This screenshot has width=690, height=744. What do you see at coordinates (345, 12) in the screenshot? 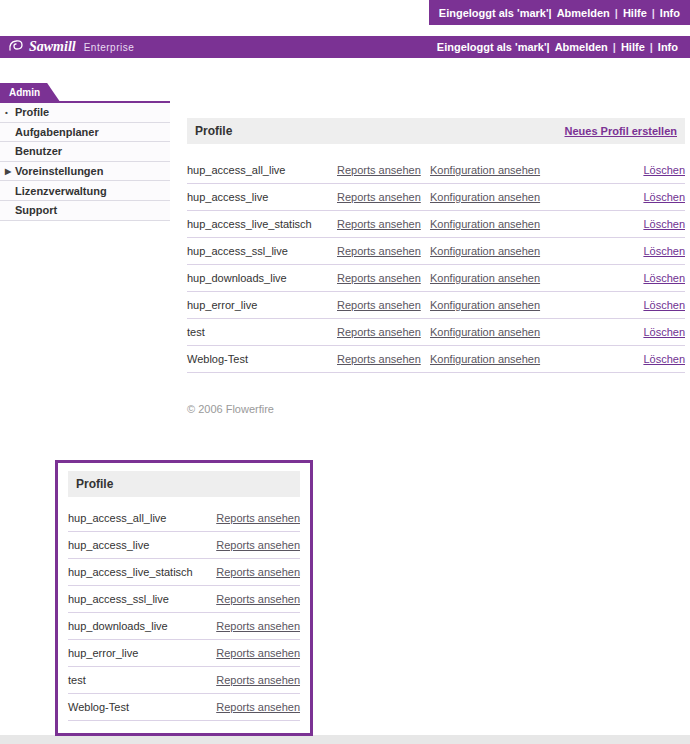
I see `top-strip: Eingeloggt als 'mark'| Abmelden | Hilfe …` at bounding box center [345, 12].